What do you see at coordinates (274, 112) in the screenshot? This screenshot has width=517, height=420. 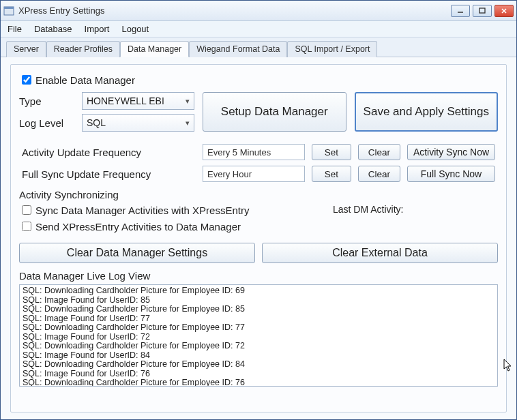 I see `setup-button: Setup Data Manager` at bounding box center [274, 112].